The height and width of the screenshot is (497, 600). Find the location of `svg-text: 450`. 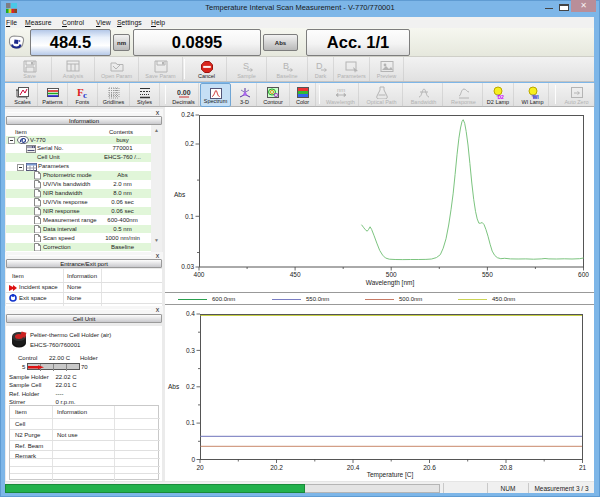

svg-text: 450 is located at coordinates (296, 274).